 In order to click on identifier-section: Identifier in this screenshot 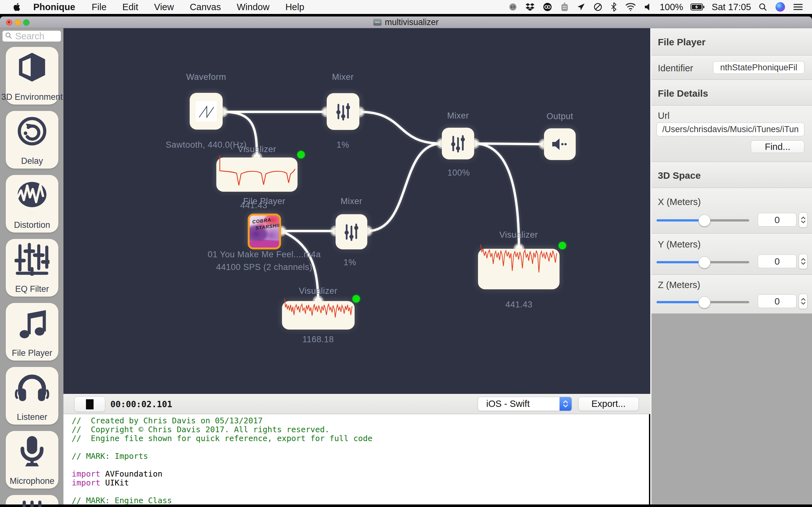, I will do `click(732, 68)`.